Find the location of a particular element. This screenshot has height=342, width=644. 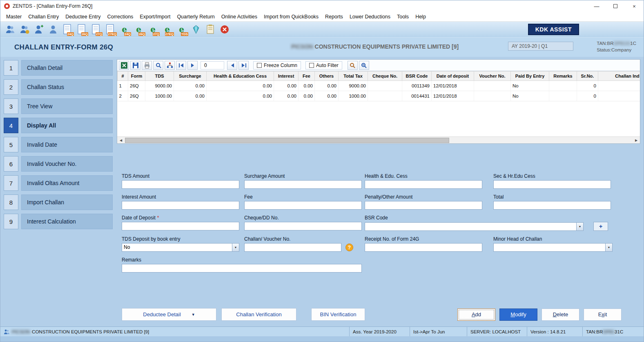

scrollbar-thumb is located at coordinates (287, 141).